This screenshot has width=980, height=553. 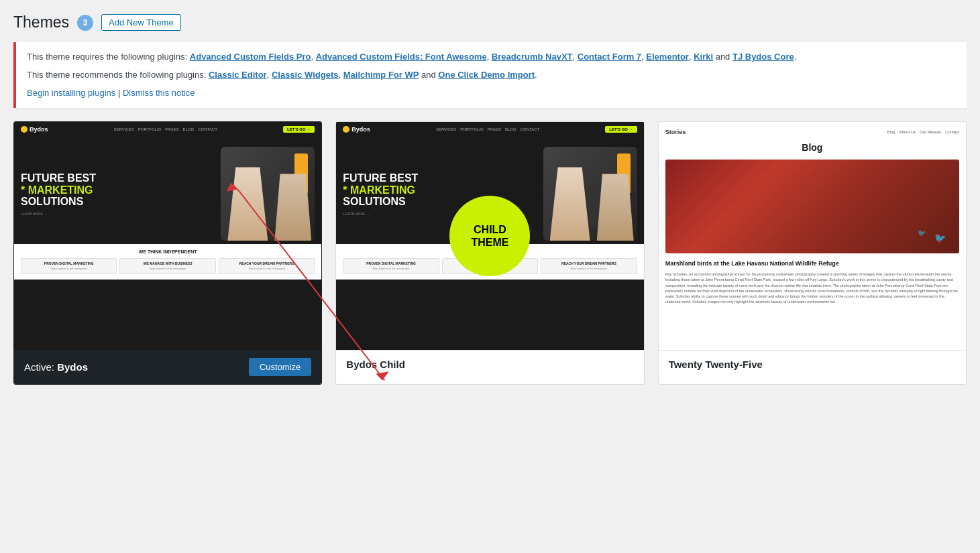 I want to click on bydos-card-3: REACH YOUR DREAM PARTNERS Stay Inspired …, so click(x=267, y=266).